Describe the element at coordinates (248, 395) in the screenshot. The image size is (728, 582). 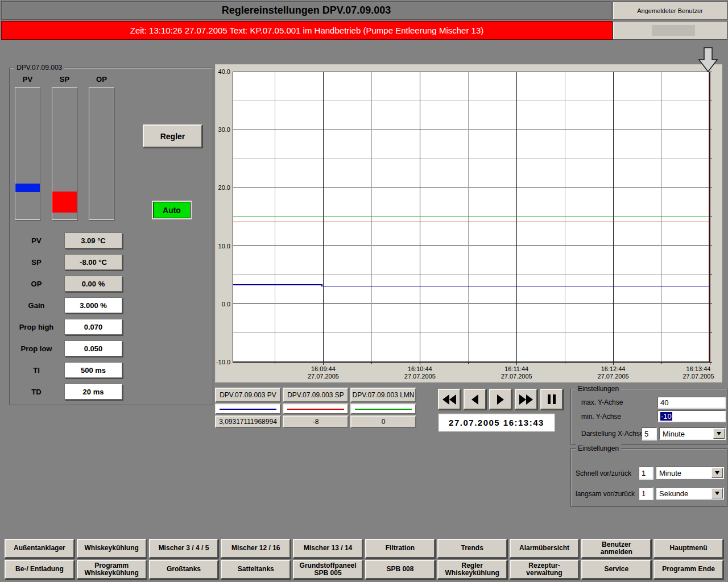
I see `legend-trend-name: DPV.07.09.003 PV` at that location.